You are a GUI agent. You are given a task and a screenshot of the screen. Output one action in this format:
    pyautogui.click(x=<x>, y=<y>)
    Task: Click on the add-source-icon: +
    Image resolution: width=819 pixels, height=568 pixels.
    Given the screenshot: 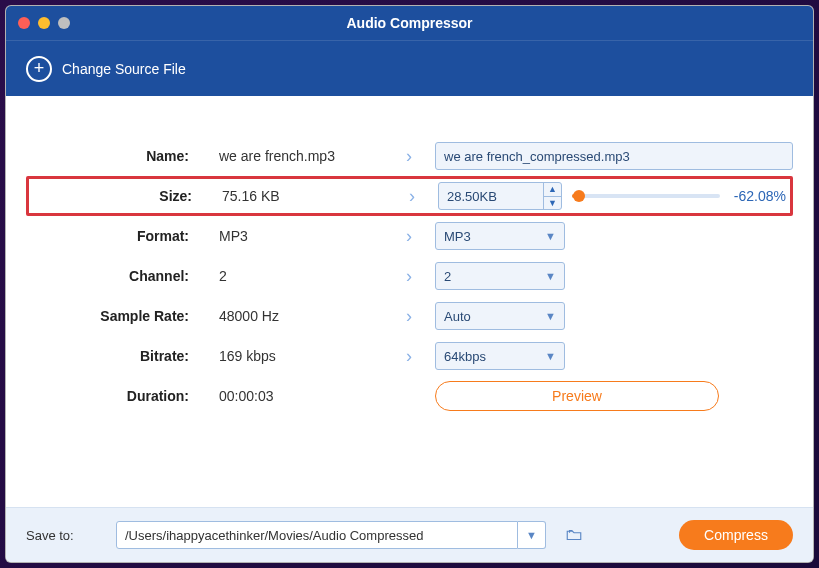 What is the action you would take?
    pyautogui.click(x=39, y=69)
    